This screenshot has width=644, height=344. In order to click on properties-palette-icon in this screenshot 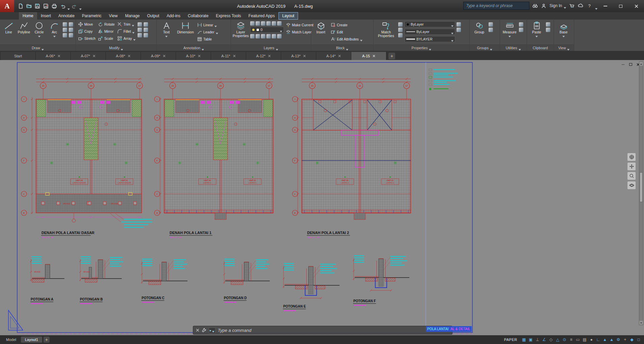, I will do `click(459, 30)`.